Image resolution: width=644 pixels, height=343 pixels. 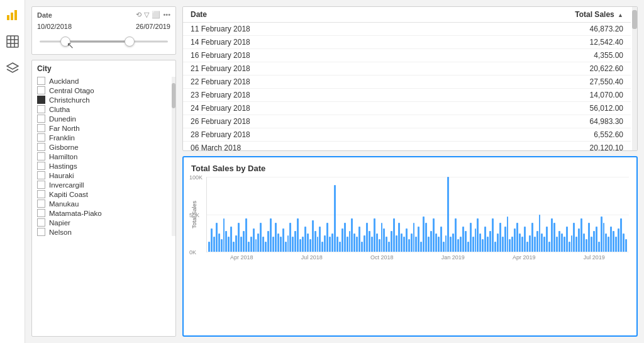 What do you see at coordinates (407, 82) in the screenshot?
I see `table-row: 22 February 201827,550.40` at bounding box center [407, 82].